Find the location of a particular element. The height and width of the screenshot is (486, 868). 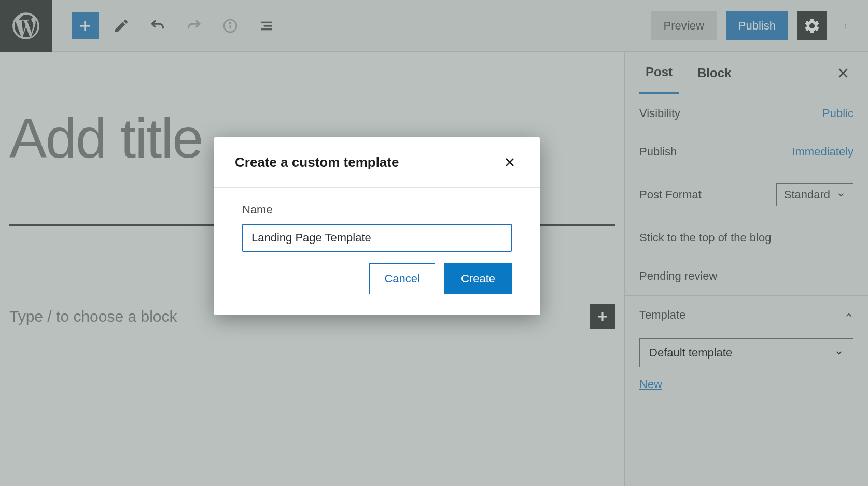

visibility-label: Visibility is located at coordinates (660, 113).